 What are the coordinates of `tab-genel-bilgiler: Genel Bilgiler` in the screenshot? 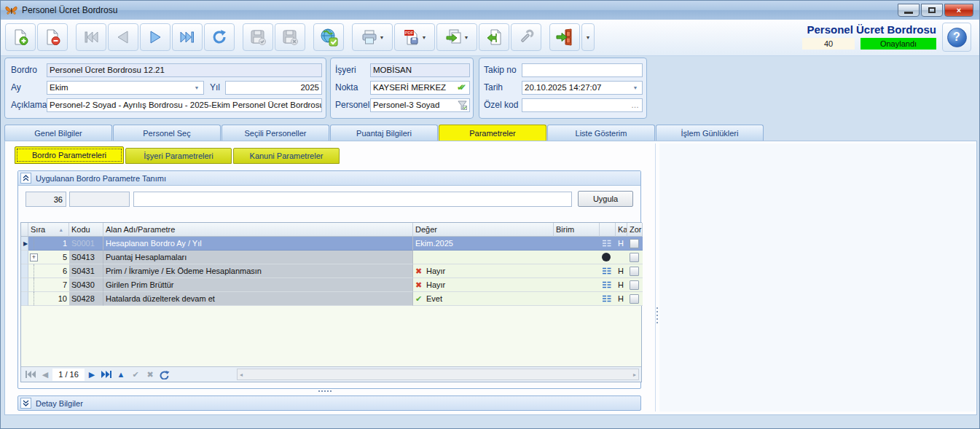 It's located at (58, 133).